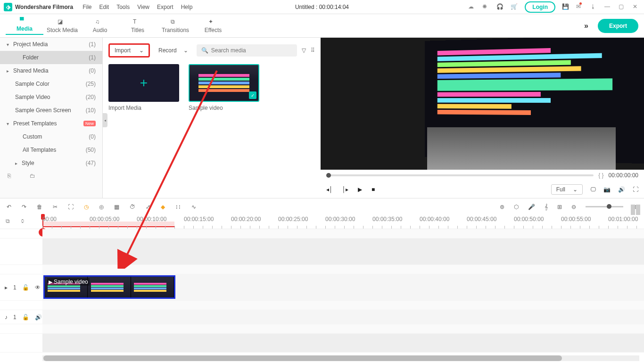  Describe the element at coordinates (594, 7) in the screenshot. I see `download-icon: ⭳` at that location.